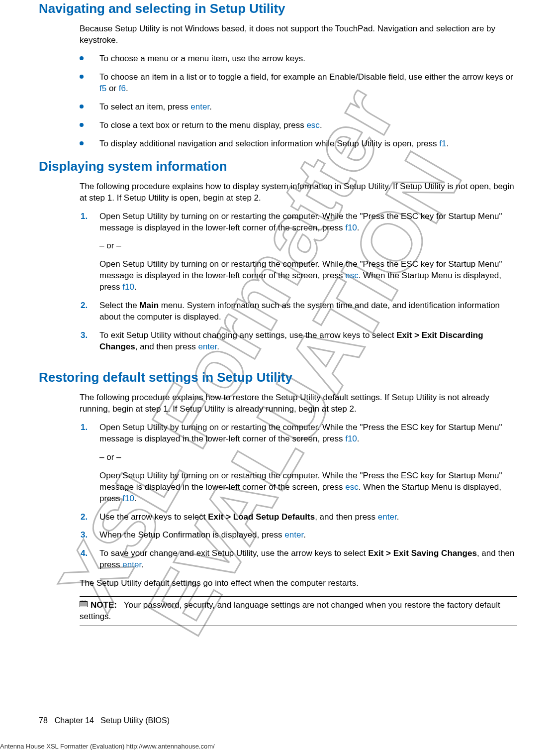  Describe the element at coordinates (298, 35) in the screenshot. I see `paragraph: Because Setup Utility is not Windows bas…` at that location.